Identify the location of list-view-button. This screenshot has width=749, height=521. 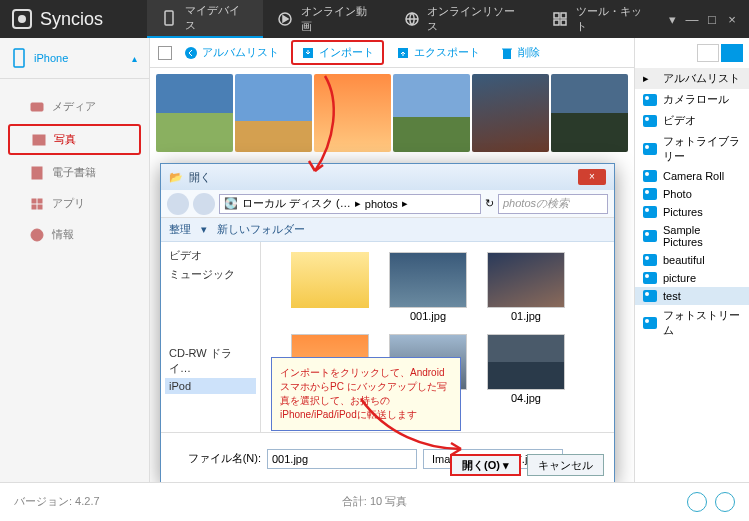
(708, 53).